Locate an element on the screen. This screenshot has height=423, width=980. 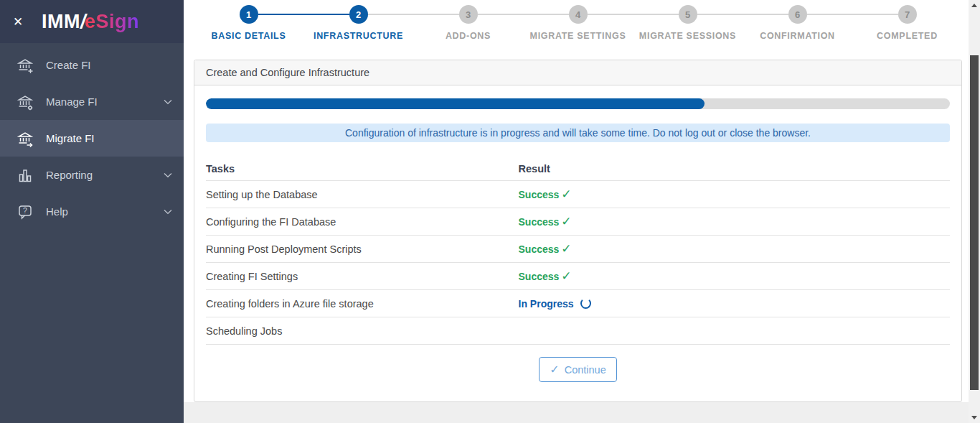
step-label: ADD-ONS is located at coordinates (468, 36).